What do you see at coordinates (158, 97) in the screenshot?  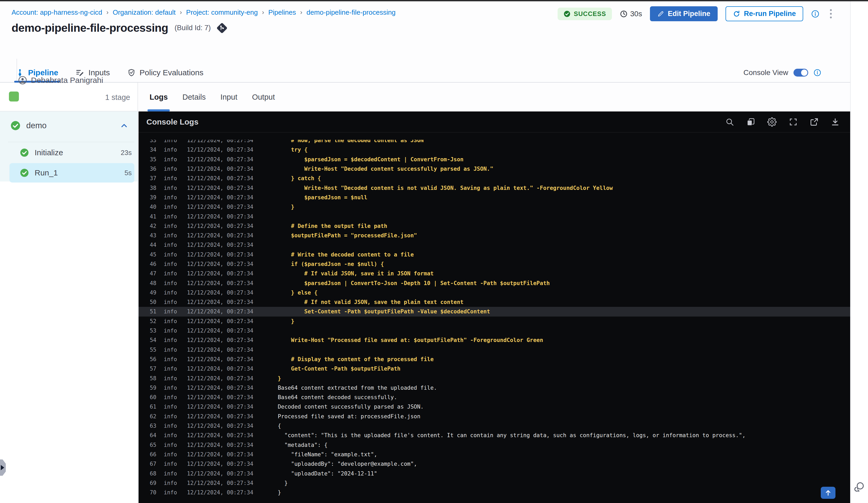 I see `log-tab-logs: Logs` at bounding box center [158, 97].